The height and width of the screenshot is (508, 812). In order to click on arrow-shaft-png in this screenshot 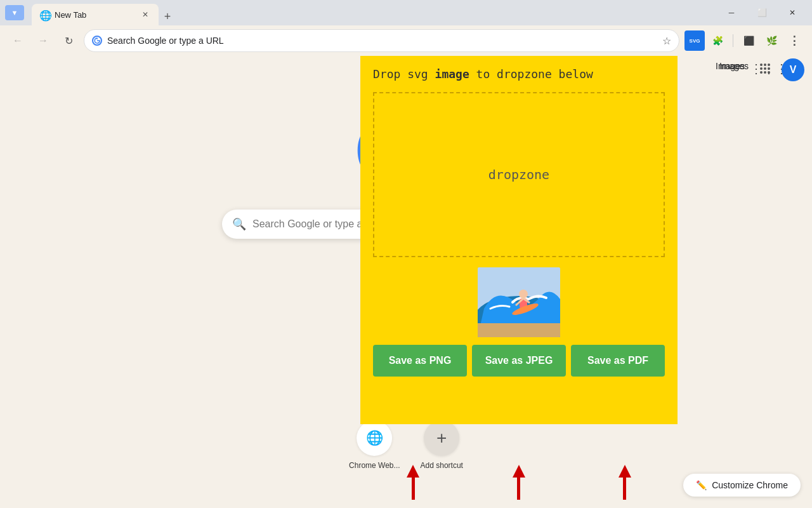, I will do `click(414, 489)`.